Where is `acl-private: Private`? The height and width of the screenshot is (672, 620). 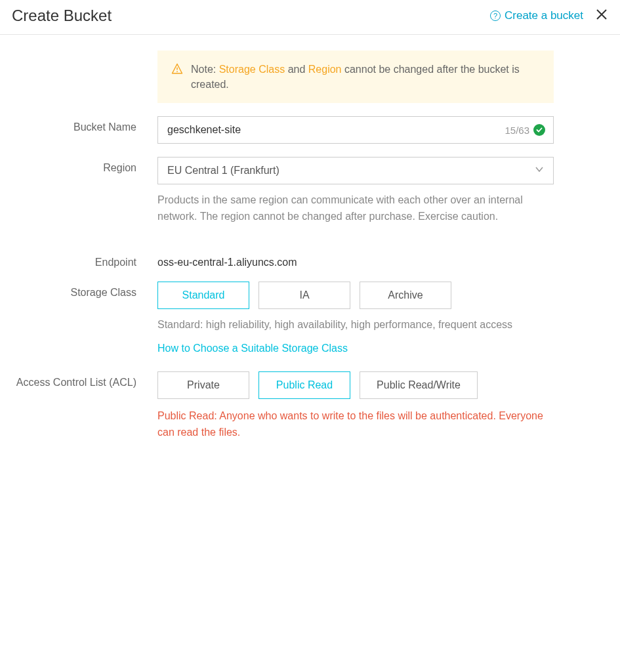
acl-private: Private is located at coordinates (203, 385).